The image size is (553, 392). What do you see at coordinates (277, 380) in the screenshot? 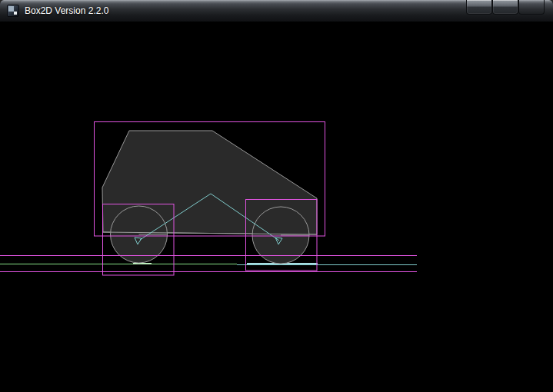
I see `stats-overlay: Car Keys: left = a, brake = s, right = d…` at bounding box center [277, 380].